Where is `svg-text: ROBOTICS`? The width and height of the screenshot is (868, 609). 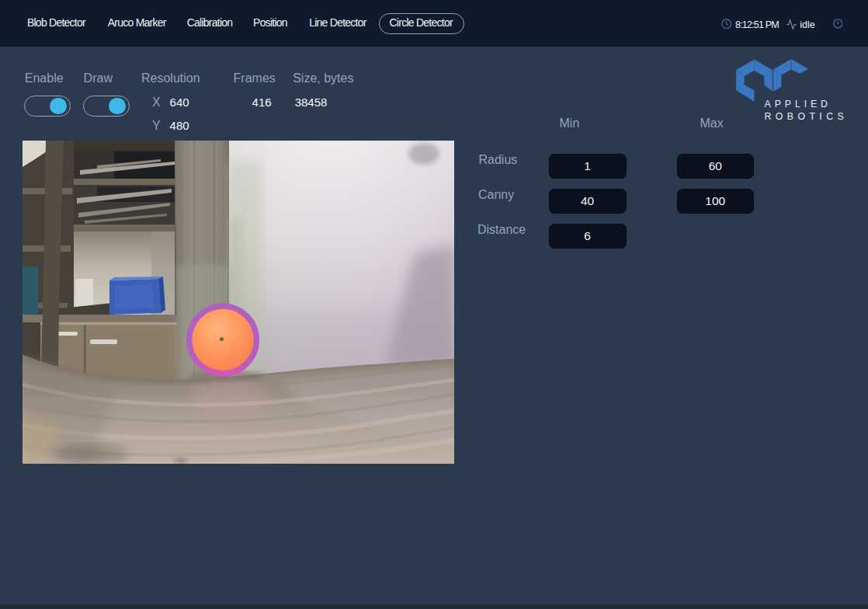
svg-text: ROBOTICS is located at coordinates (806, 117).